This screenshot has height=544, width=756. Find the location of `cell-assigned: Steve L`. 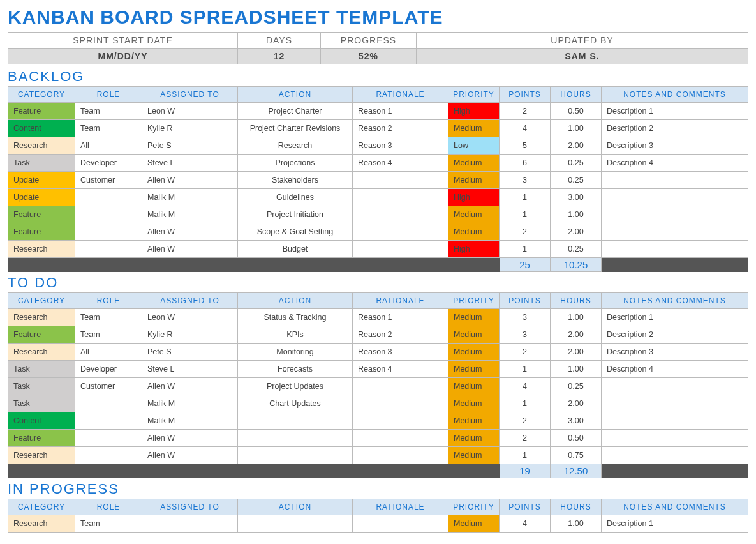

cell-assigned: Steve L is located at coordinates (190, 163).